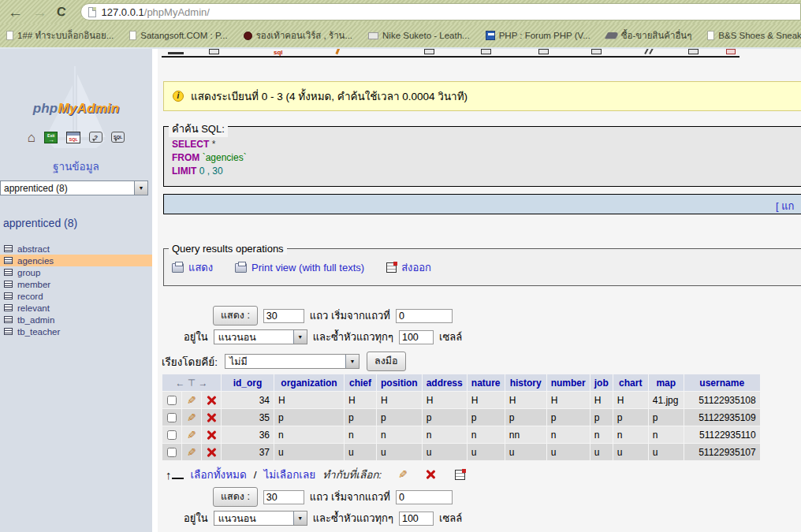 This screenshot has height=532, width=801. I want to click on cell-number: u, so click(568, 452).